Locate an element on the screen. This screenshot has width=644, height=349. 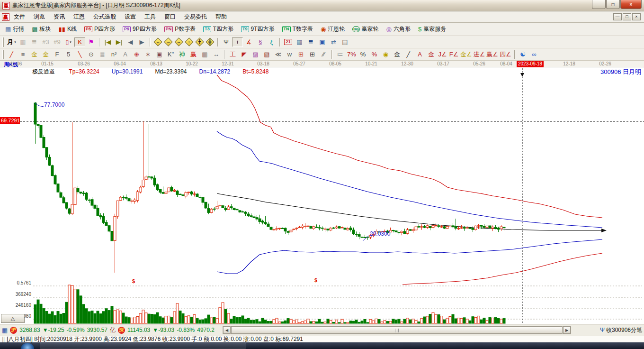
tool-save-button: ▣ is located at coordinates (322, 42).